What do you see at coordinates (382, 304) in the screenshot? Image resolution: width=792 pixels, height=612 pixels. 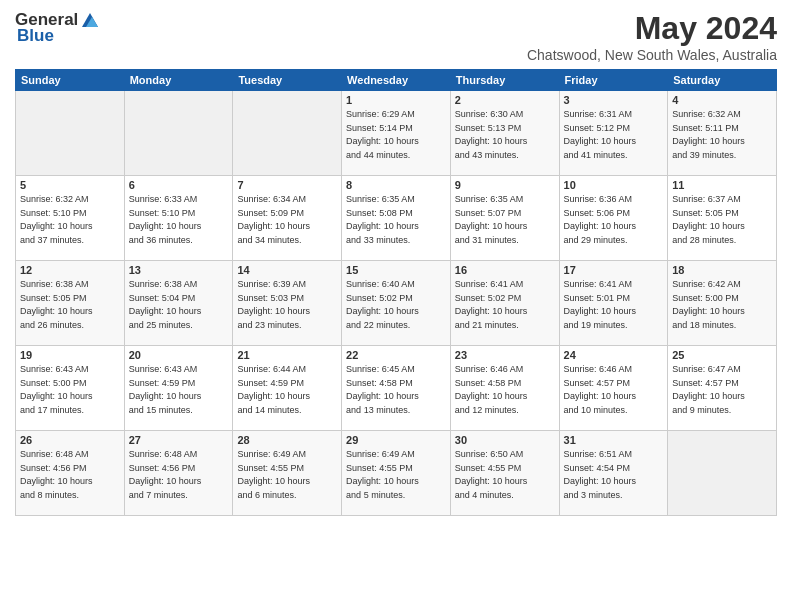 I see `day-info: Sunrise: 6:40 AMSunset: 5:02 PMDaylight:…` at bounding box center [382, 304].